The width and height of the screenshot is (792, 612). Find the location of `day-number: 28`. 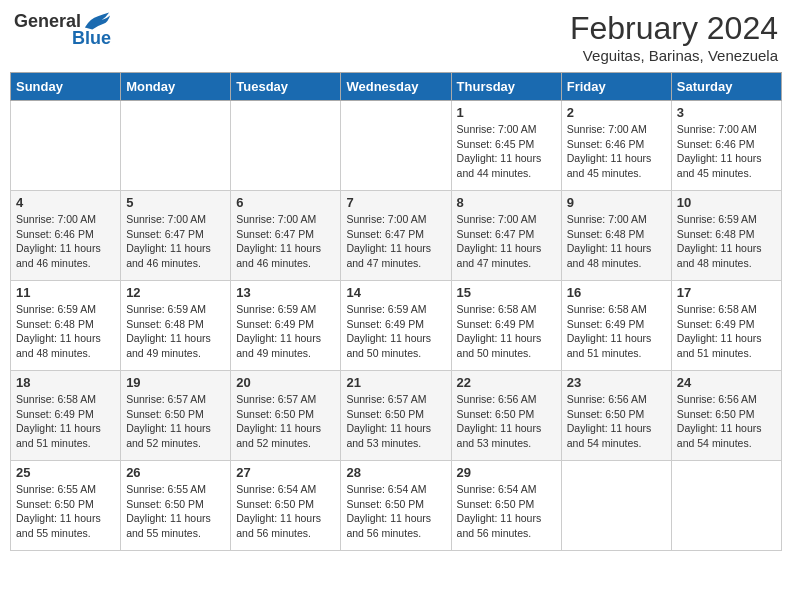

day-number: 28 is located at coordinates (396, 472).